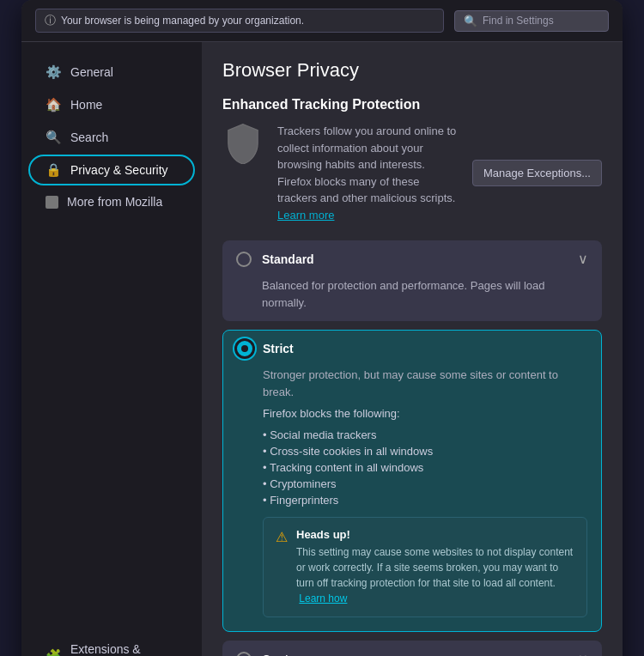  Describe the element at coordinates (112, 170) in the screenshot. I see `sidebar-item-privacy: 🔒 Privacy & Security` at that location.